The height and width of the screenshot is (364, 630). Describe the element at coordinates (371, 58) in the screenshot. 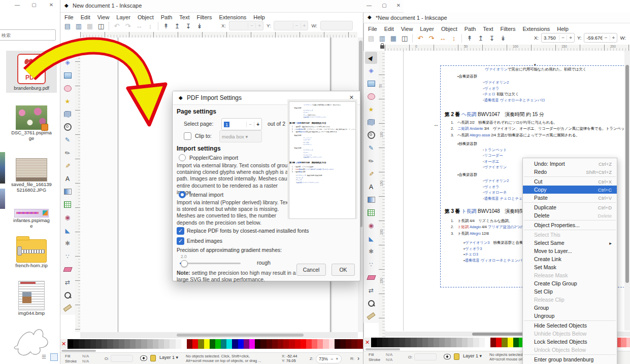

I see `selector-tool: ▶` at that location.